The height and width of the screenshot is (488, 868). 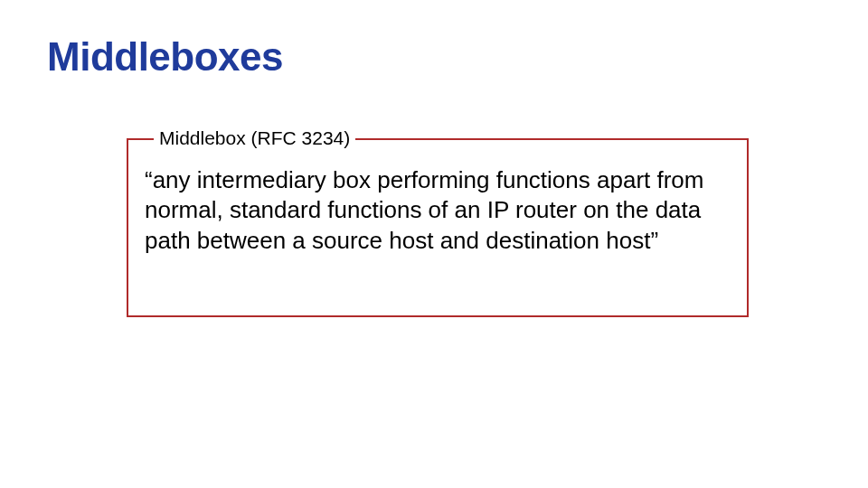 What do you see at coordinates (165, 57) in the screenshot?
I see `slide-title: Middleboxes` at bounding box center [165, 57].